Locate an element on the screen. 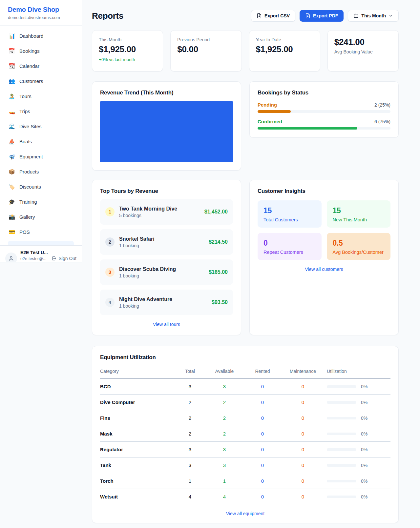 The image size is (420, 528). insight-tiles: 15 Total Customers 15 New This Month 0 R… is located at coordinates (324, 230).